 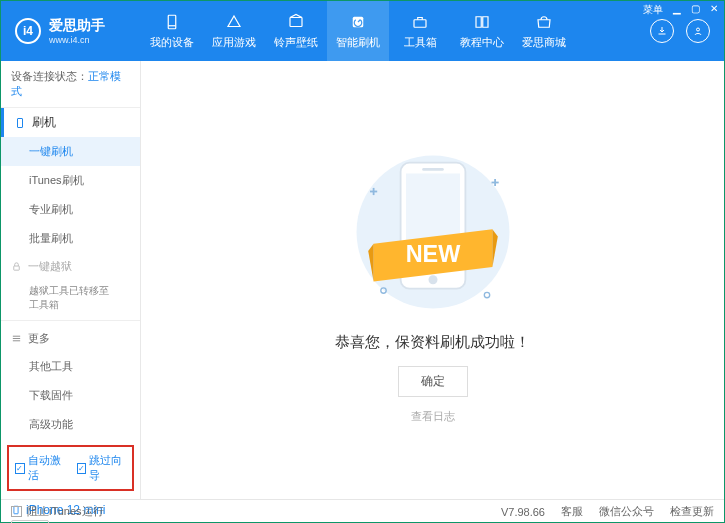 What do you see at coordinates (296, 31) in the screenshot?
I see `nav-ringtones-wallpapers: 铃声壁纸` at bounding box center [296, 31].